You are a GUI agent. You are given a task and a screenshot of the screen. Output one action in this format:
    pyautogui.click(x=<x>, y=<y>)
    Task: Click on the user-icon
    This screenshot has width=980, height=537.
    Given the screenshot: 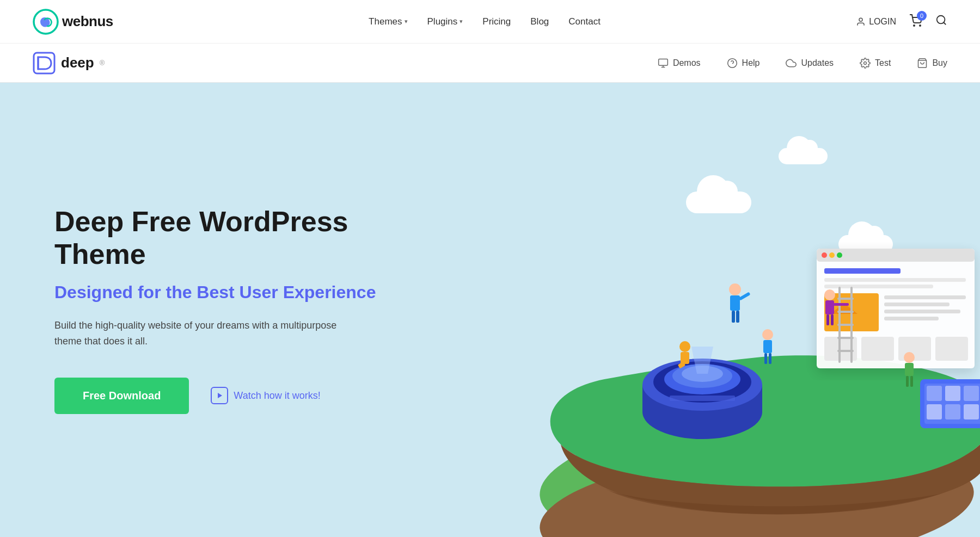 What is the action you would take?
    pyautogui.click(x=861, y=22)
    